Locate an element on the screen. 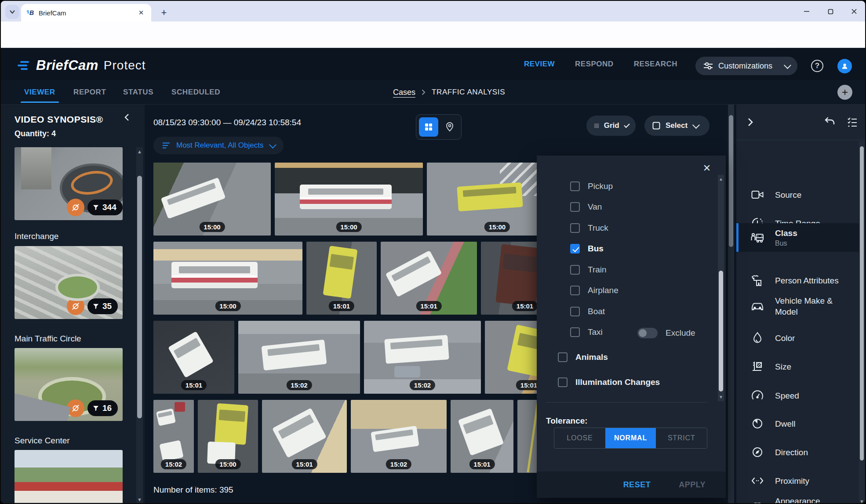 The height and width of the screenshot is (504, 866). filtered-count-badge: 344 is located at coordinates (105, 207).